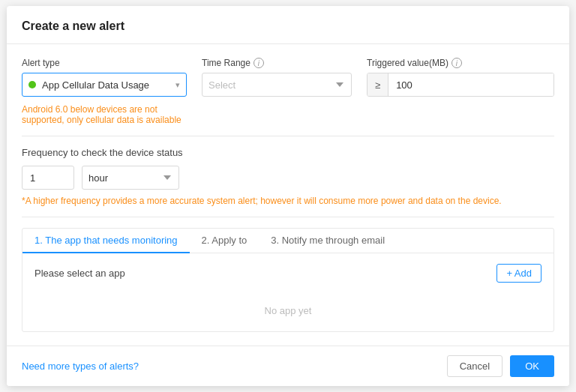 The height and width of the screenshot is (392, 576). Describe the element at coordinates (328, 241) in the screenshot. I see `tab-notify-email: 3. Notify me through email` at that location.